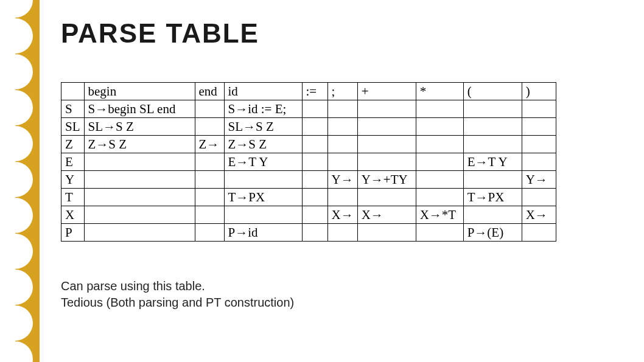  I want to click on slide-footer: Can parse using this table. Tedious (Bot…, so click(340, 294).